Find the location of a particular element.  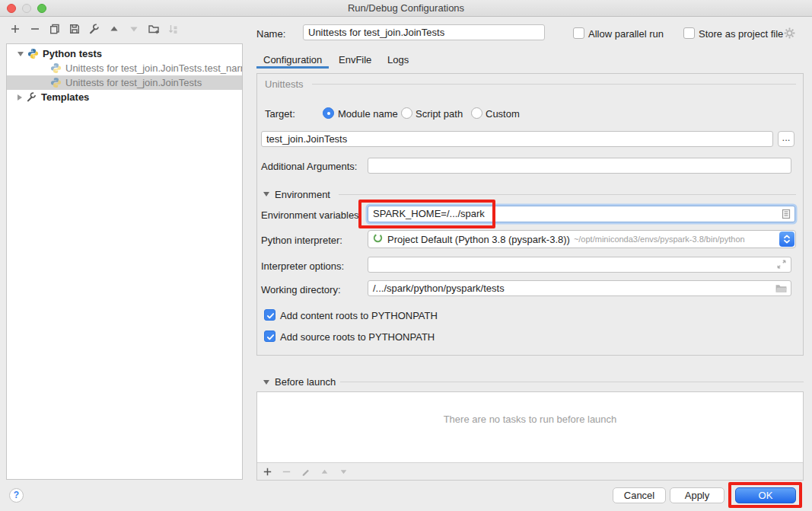

unittests-group-label: Unittests is located at coordinates (285, 84).